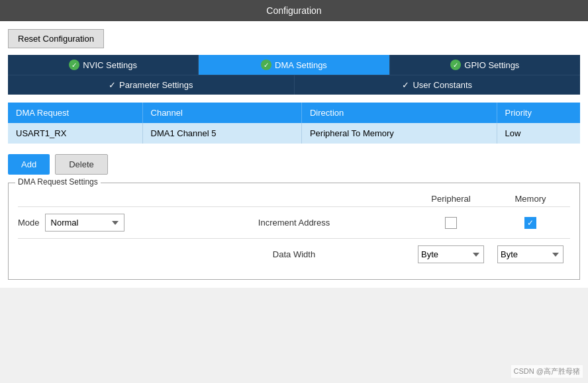 This screenshot has width=588, height=383. I want to click on user-check-icon: ✓, so click(405, 85).